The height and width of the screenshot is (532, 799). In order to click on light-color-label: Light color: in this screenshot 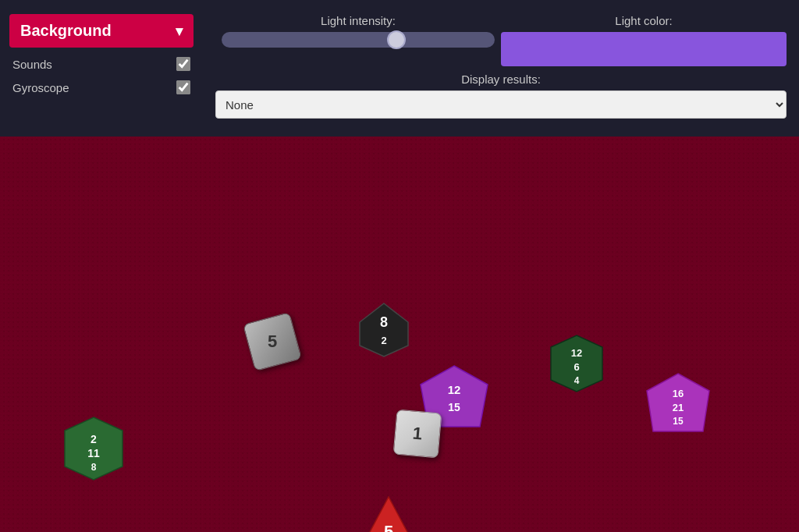, I will do `click(643, 20)`.